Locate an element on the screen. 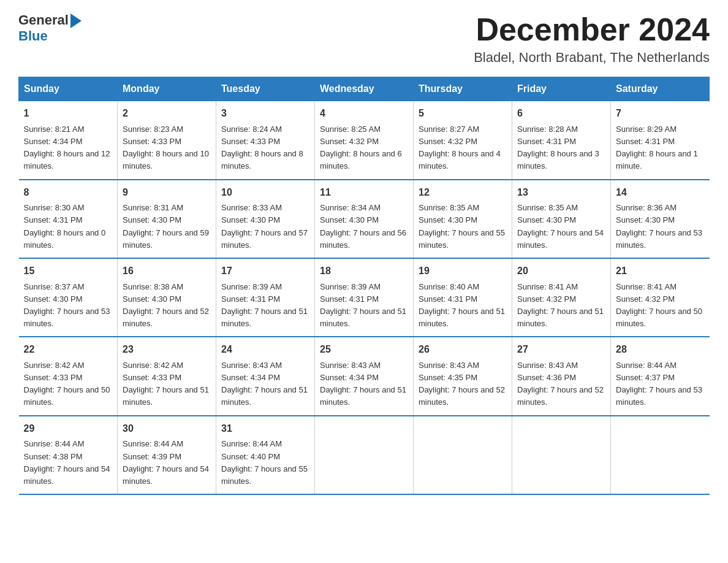 The width and height of the screenshot is (728, 563). calendar-cell: 1Sunrise: 8:21 AMSunset: 4:34 PMDaylight… is located at coordinates (69, 140).